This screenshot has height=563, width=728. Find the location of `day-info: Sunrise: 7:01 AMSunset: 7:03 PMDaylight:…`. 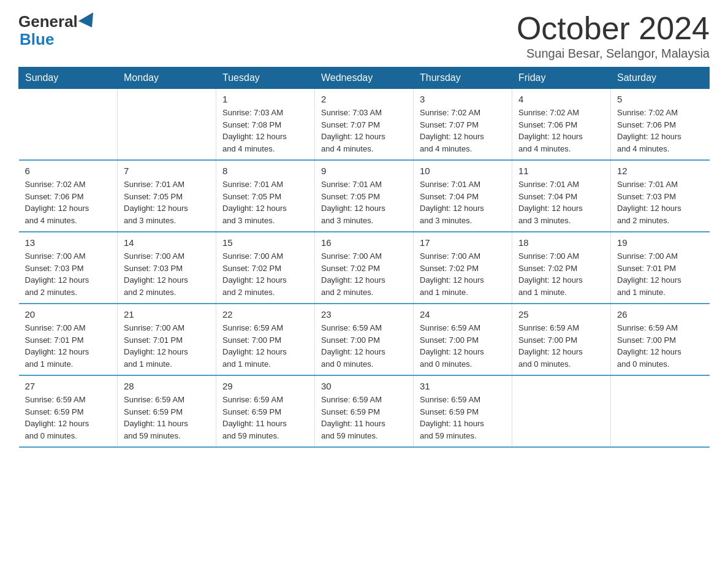

day-info: Sunrise: 7:01 AMSunset: 7:03 PMDaylight:… is located at coordinates (661, 202).